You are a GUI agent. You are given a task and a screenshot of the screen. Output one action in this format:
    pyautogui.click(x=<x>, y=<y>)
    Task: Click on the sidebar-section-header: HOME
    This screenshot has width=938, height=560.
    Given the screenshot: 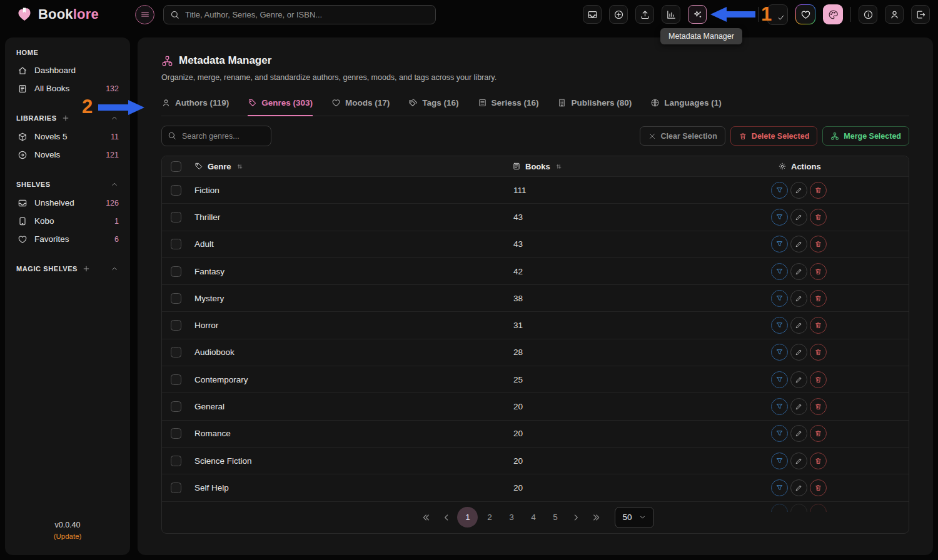 What is the action you would take?
    pyautogui.click(x=68, y=52)
    